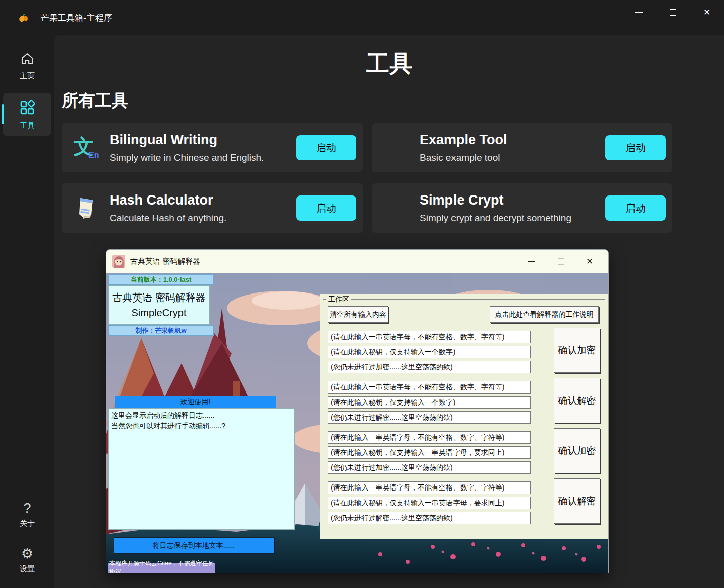 This screenshot has height=588, width=724. Describe the element at coordinates (195, 402) in the screenshot. I see `welcome-banner: 欢迎使用!` at that location.